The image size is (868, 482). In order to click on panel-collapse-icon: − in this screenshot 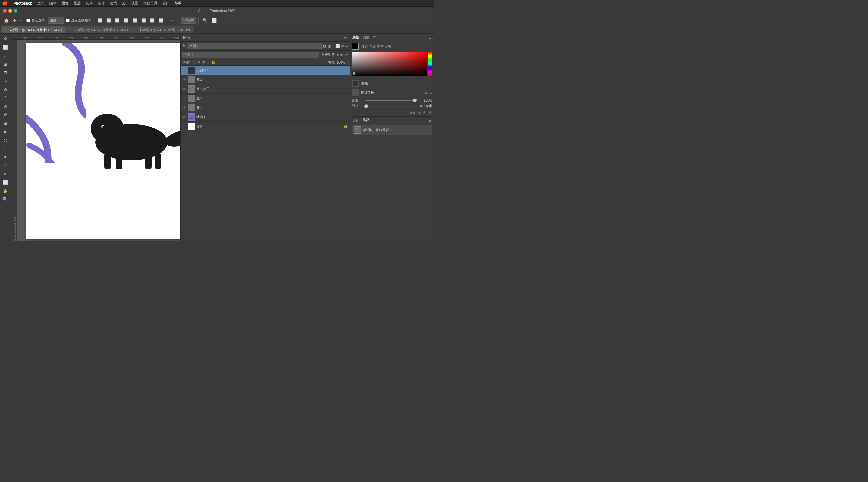, I will do `click(342, 38)`.